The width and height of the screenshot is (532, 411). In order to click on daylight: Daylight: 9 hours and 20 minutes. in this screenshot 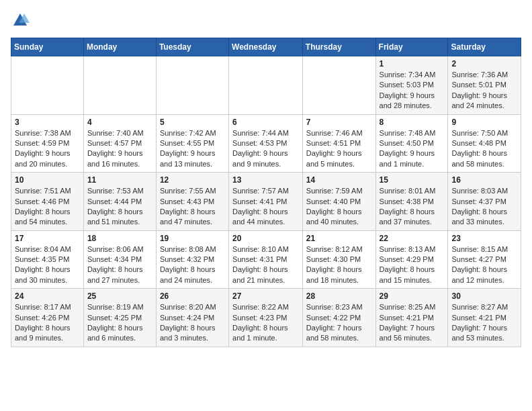, I will do `click(43, 158)`.